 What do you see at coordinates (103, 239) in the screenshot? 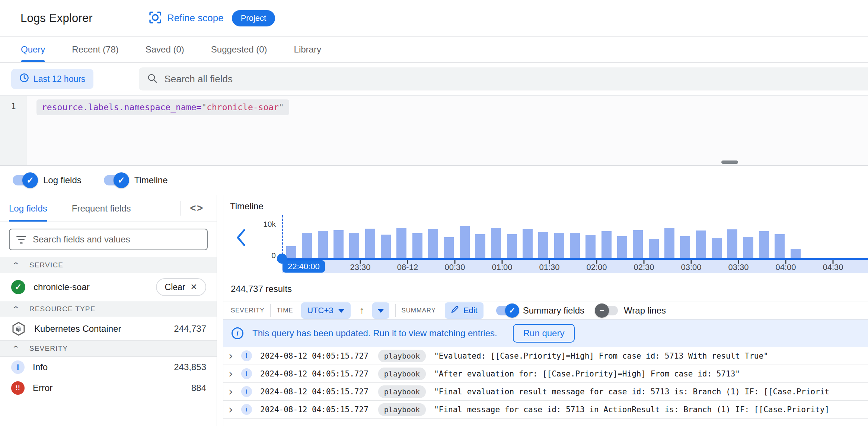
I see `fields-search-input` at bounding box center [103, 239].